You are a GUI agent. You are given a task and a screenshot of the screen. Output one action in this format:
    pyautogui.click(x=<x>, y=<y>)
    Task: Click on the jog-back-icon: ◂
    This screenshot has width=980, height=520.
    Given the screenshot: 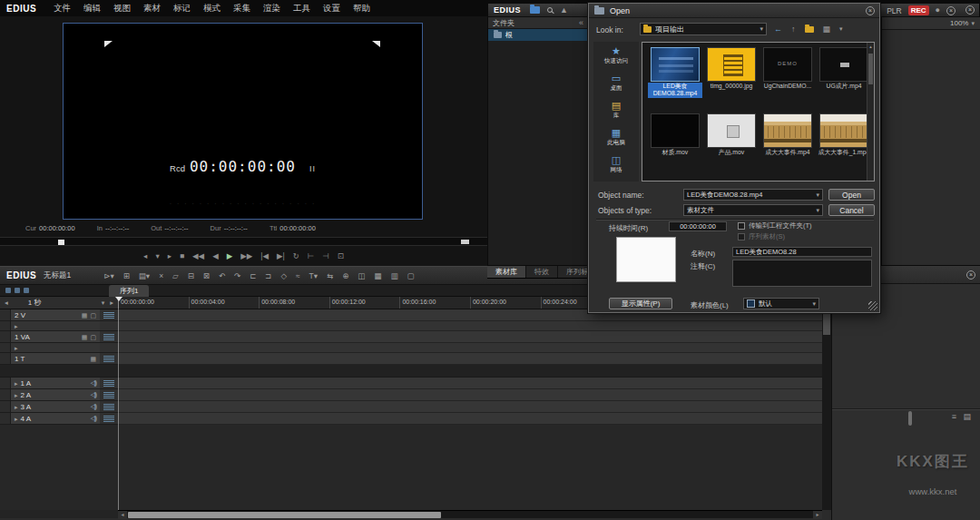 What is the action you would take?
    pyautogui.click(x=145, y=256)
    